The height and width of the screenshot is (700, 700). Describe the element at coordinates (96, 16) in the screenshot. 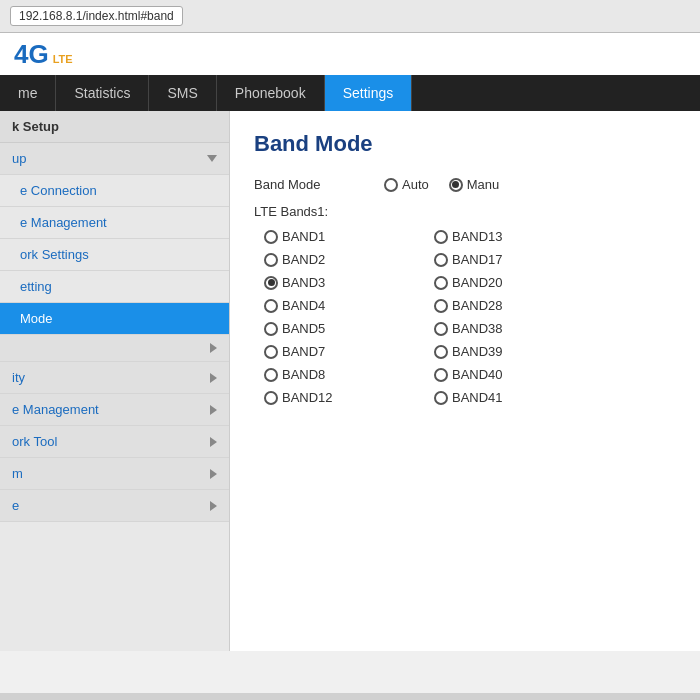

I see `url-bar: 192.168.8.1/index.html#band` at that location.